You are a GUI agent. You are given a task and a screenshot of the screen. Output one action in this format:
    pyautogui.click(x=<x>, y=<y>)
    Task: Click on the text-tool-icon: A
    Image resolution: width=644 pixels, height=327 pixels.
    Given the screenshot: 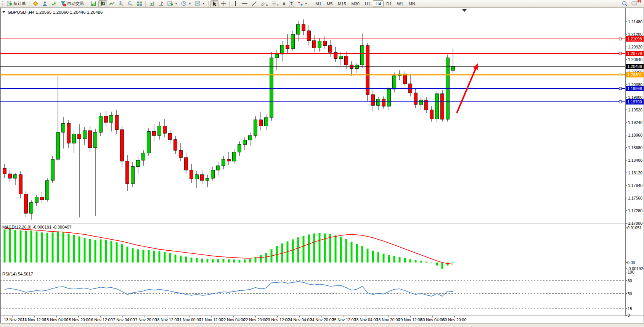 What is the action you would take?
    pyautogui.click(x=284, y=4)
    